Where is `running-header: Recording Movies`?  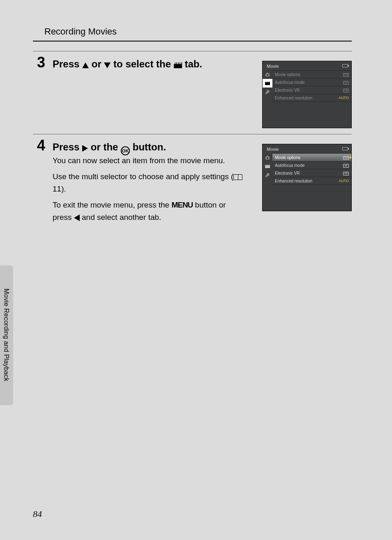
running-header: Recording Movies is located at coordinates (81, 32).